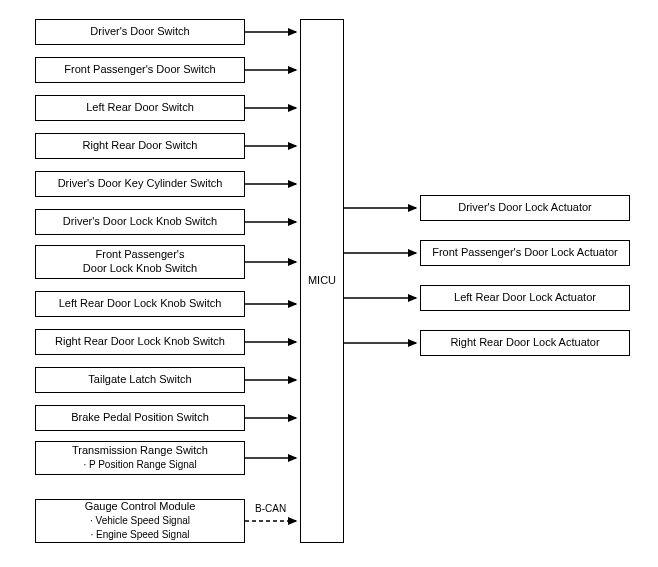 This screenshot has width=658, height=567. I want to click on input-label: Driver's Door Switch, so click(140, 32).